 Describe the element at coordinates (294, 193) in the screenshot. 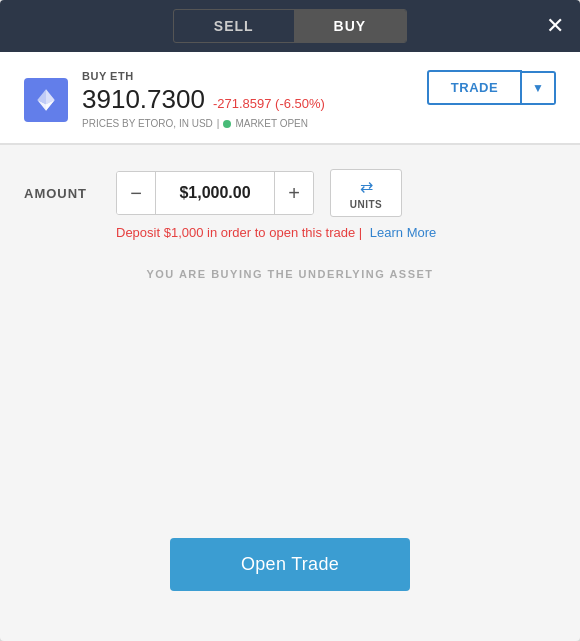

I see `increment-button: +` at that location.